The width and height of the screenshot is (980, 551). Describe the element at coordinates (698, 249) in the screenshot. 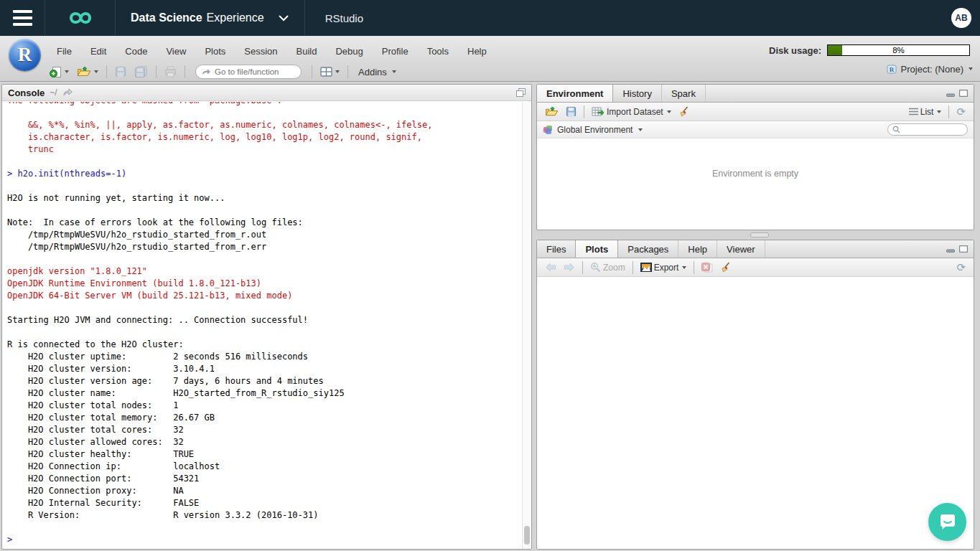

I see `tab: Help` at that location.